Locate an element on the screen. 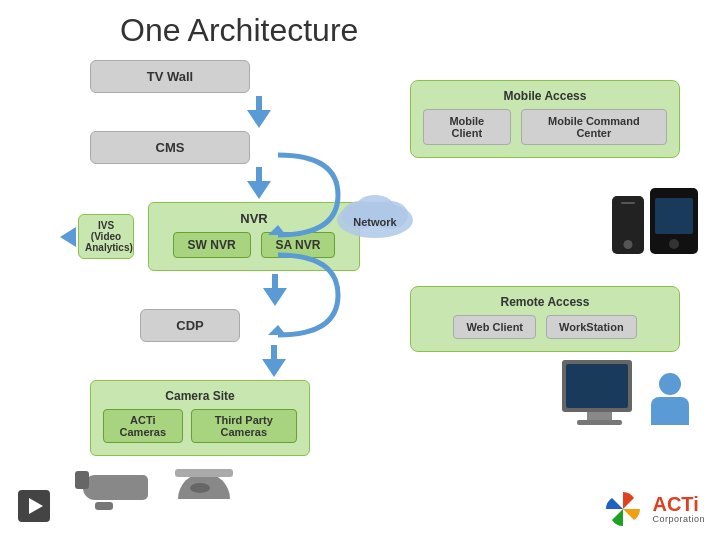 The width and height of the screenshot is (720, 540). arrow-tv-cms is located at coordinates (259, 103).